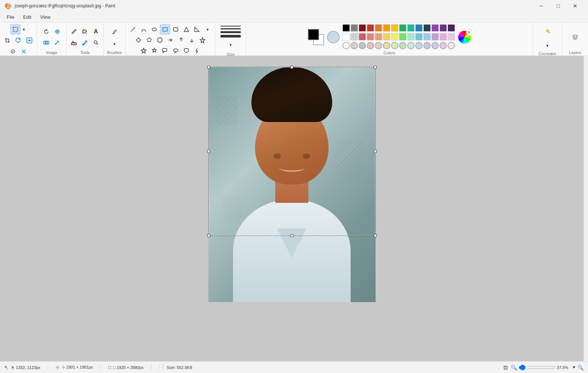 This screenshot has width=588, height=373. What do you see at coordinates (7, 40) in the screenshot?
I see `crop-button` at bounding box center [7, 40].